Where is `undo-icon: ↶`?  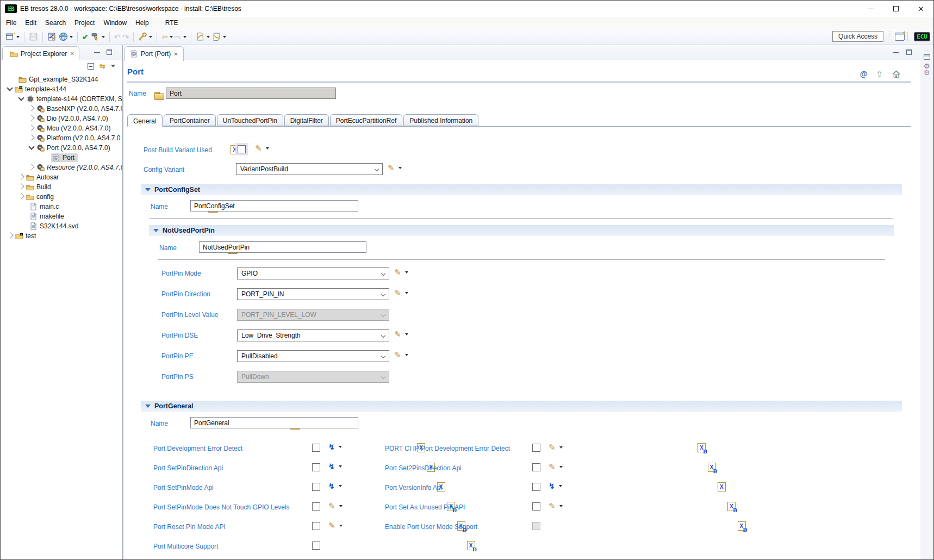
undo-icon: ↶ is located at coordinates (117, 37).